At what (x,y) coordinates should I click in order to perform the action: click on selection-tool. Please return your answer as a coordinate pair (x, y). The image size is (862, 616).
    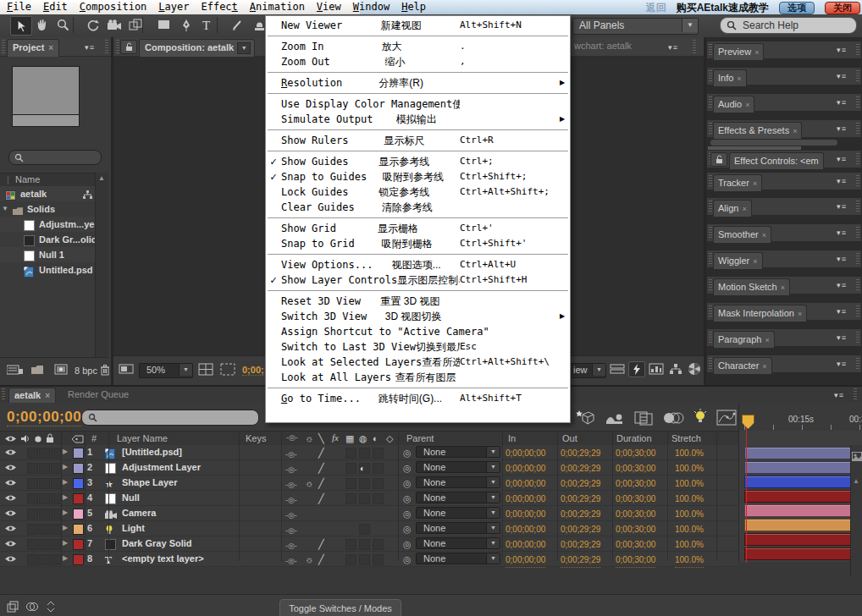
    Looking at the image, I should click on (21, 25).